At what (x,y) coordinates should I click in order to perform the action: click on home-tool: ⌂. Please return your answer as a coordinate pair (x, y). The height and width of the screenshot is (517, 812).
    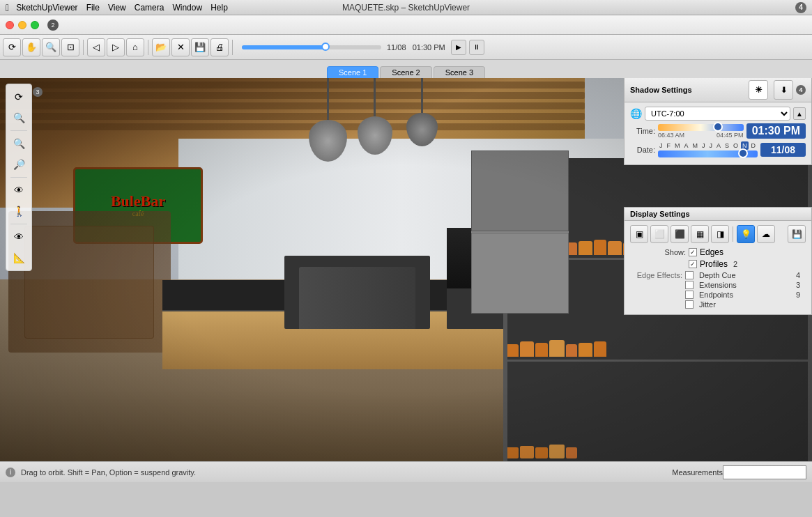
    Looking at the image, I should click on (135, 47).